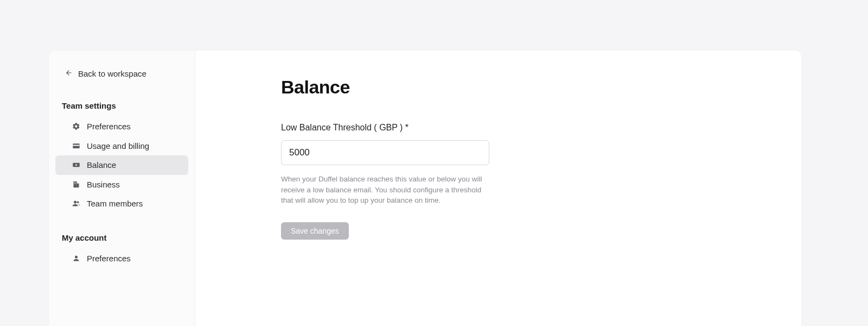 Image resolution: width=868 pixels, height=326 pixels. Describe the element at coordinates (115, 204) in the screenshot. I see `sidebar-item-label: Team members` at that location.